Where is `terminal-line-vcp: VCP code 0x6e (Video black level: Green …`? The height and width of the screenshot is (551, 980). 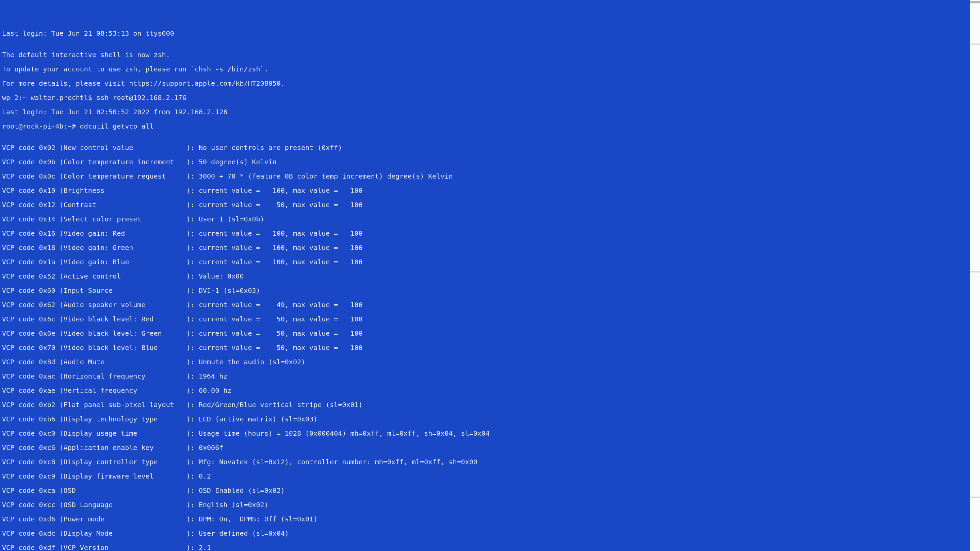
terminal-line-vcp: VCP code 0x6e (Video black level: Green … is located at coordinates (490, 333).